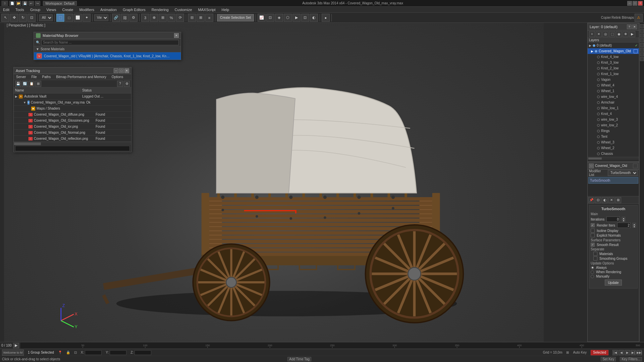 This screenshot has height=362, width=644. What do you see at coordinates (72, 71) in the screenshot?
I see `at-header: Asset Tracking ─ □ ✕` at bounding box center [72, 71].